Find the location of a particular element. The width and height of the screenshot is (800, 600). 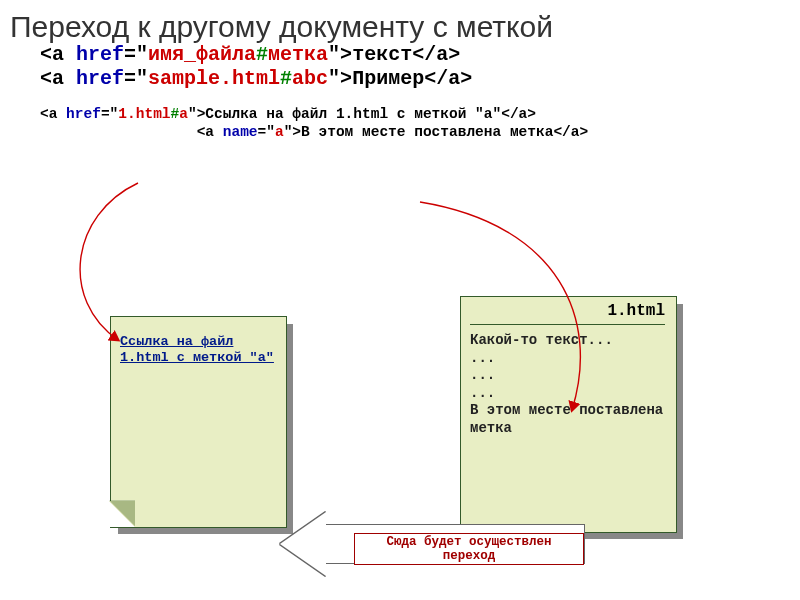

transition-arrow: Сюда будет осуществлен переход is located at coordinates (445, 545).